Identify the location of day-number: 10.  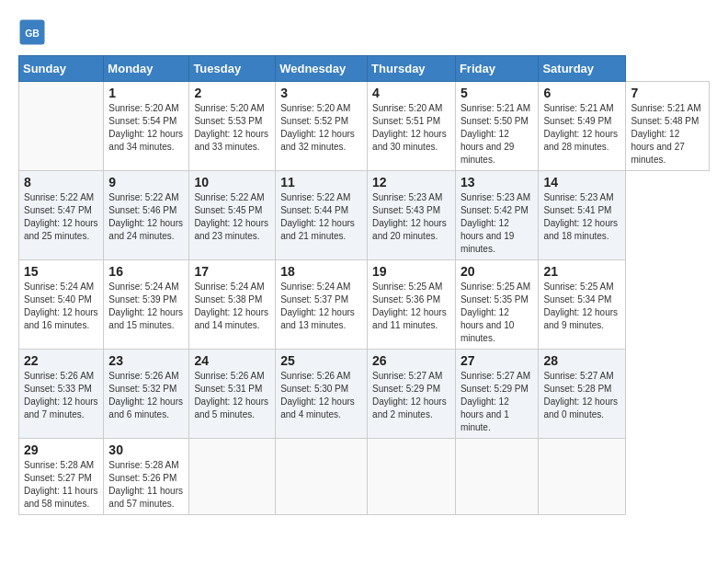
(232, 182).